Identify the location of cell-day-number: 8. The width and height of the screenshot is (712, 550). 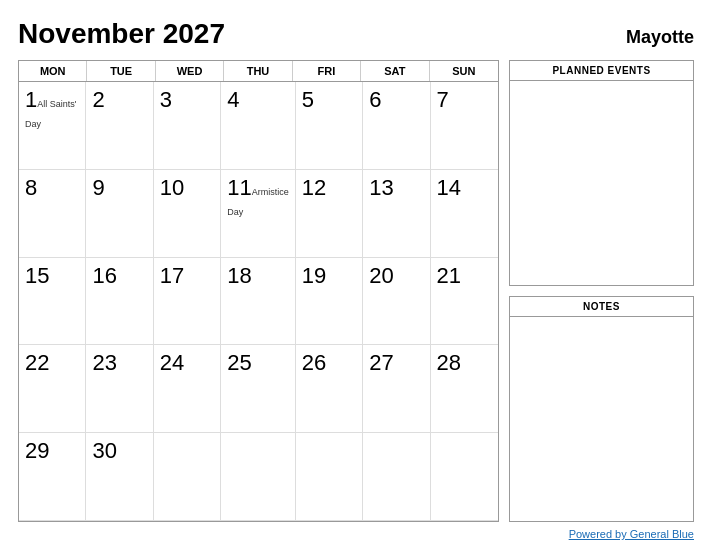
(31, 188).